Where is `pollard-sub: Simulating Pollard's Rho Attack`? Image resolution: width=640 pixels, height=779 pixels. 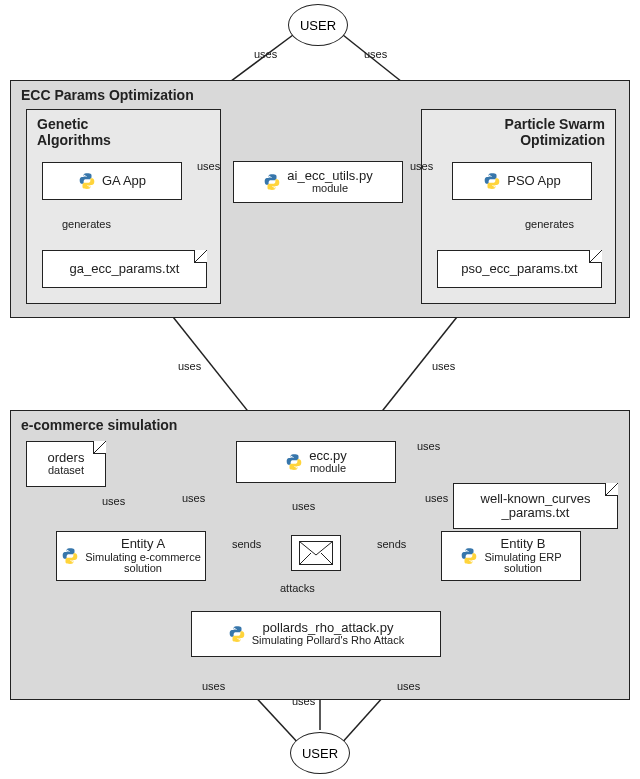 pollard-sub: Simulating Pollard's Rho Attack is located at coordinates (328, 641).